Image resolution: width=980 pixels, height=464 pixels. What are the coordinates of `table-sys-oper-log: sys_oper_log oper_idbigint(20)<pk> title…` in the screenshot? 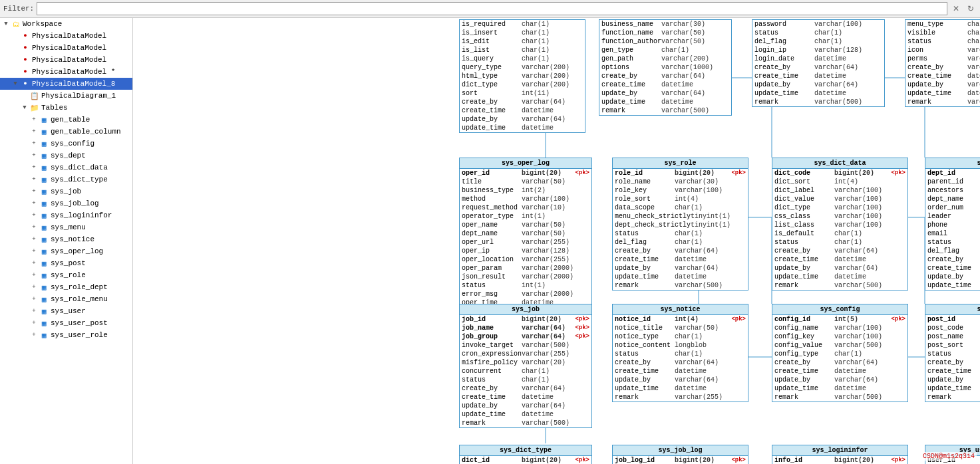 It's located at (526, 233).